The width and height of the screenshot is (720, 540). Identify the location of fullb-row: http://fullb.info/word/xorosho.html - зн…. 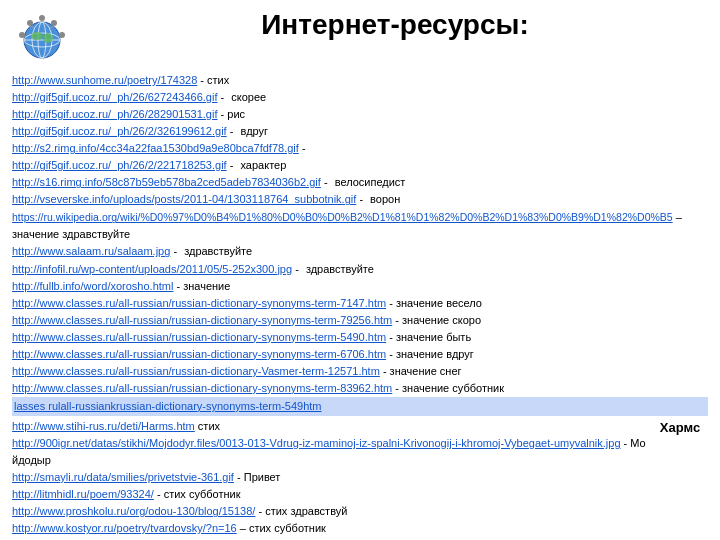
(360, 286).